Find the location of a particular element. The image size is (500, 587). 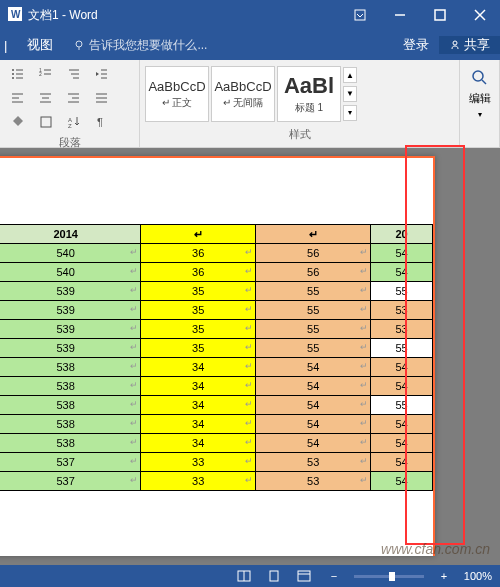

shading-button is located at coordinates (18, 122).